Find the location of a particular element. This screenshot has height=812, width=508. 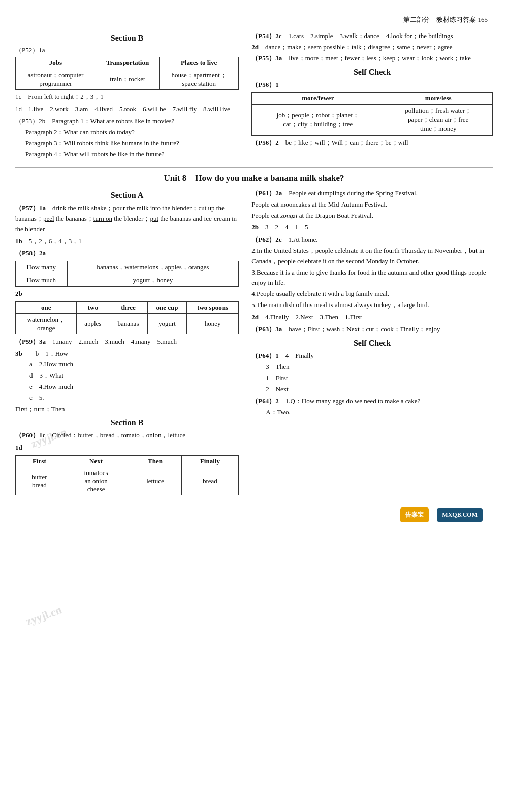

cell-one: watermelon，orange is located at coordinates (46, 324).